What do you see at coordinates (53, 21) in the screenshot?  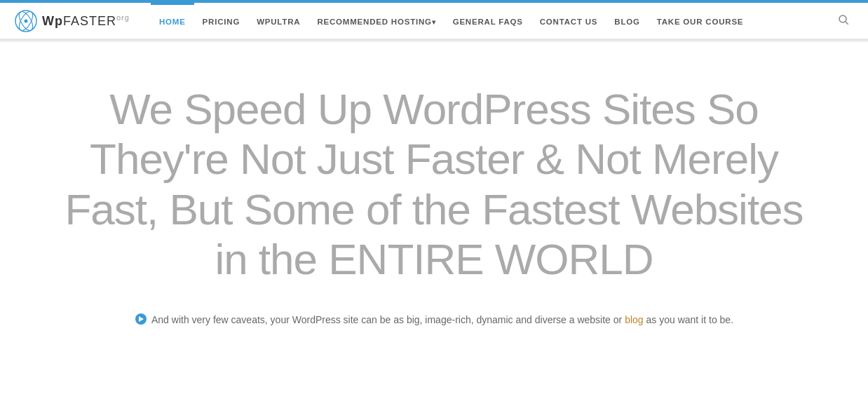 I see `logo-wp: Wp` at bounding box center [53, 21].